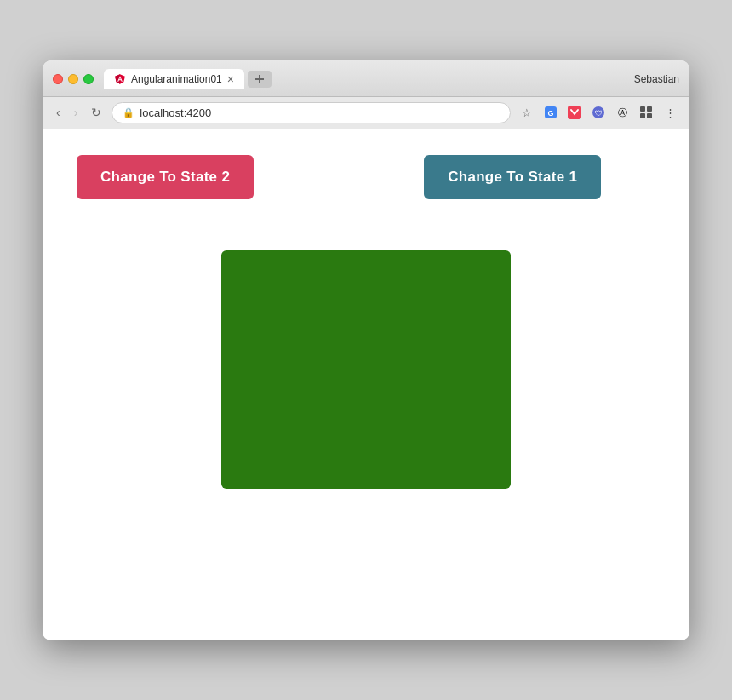 This screenshot has height=700, width=732. What do you see at coordinates (129, 112) in the screenshot?
I see `lock-icon: 🔒` at bounding box center [129, 112].